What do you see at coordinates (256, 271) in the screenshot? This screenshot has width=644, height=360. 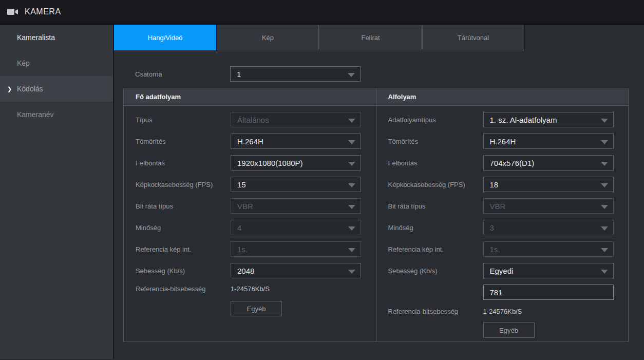 I see `field-row: Sebesség (Kb/s) 2048` at bounding box center [256, 271].